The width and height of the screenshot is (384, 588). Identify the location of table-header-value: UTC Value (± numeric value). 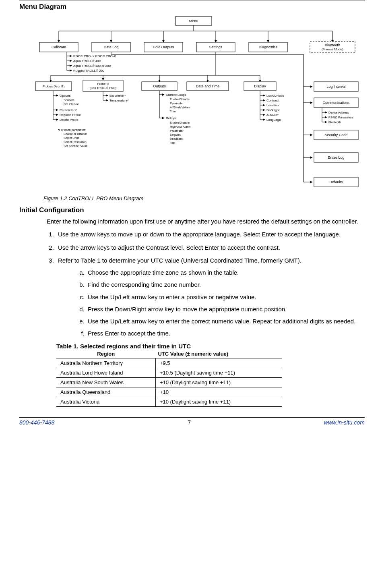
(219, 354).